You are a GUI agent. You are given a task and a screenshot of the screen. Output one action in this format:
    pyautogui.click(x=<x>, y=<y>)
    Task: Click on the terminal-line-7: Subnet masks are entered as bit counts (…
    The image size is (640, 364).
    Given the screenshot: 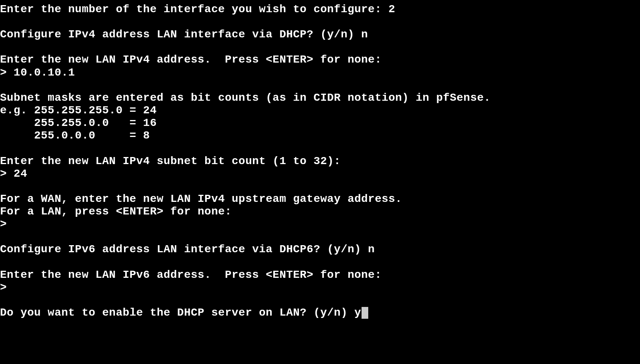 What is the action you would take?
    pyautogui.click(x=320, y=98)
    